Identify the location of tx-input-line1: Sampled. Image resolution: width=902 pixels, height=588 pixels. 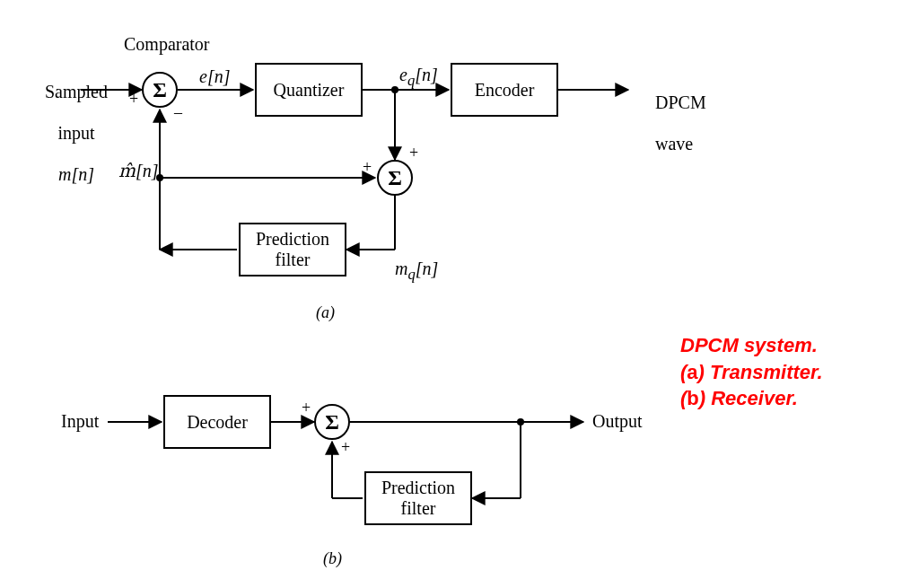
(76, 92).